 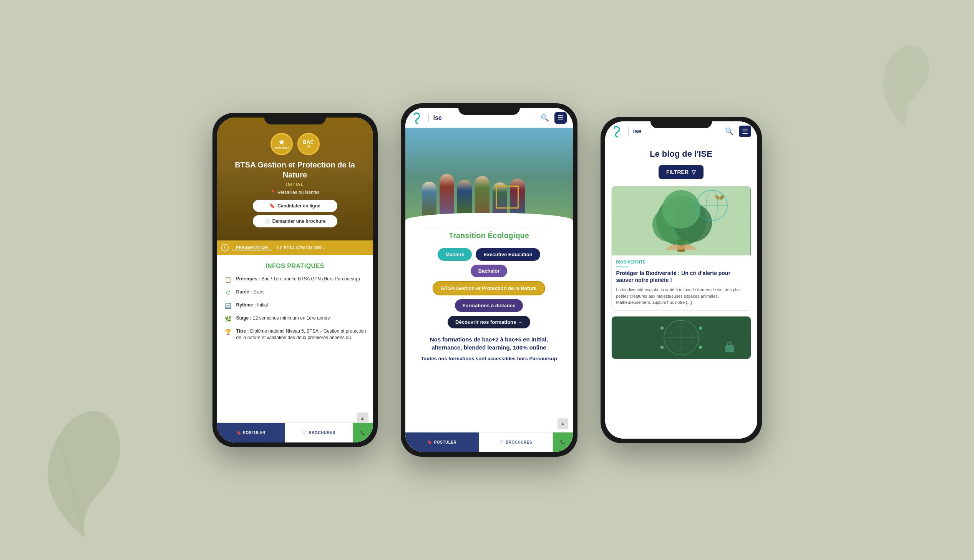 What do you see at coordinates (508, 255) in the screenshot?
I see `pill-executive: Executive Education` at bounding box center [508, 255].